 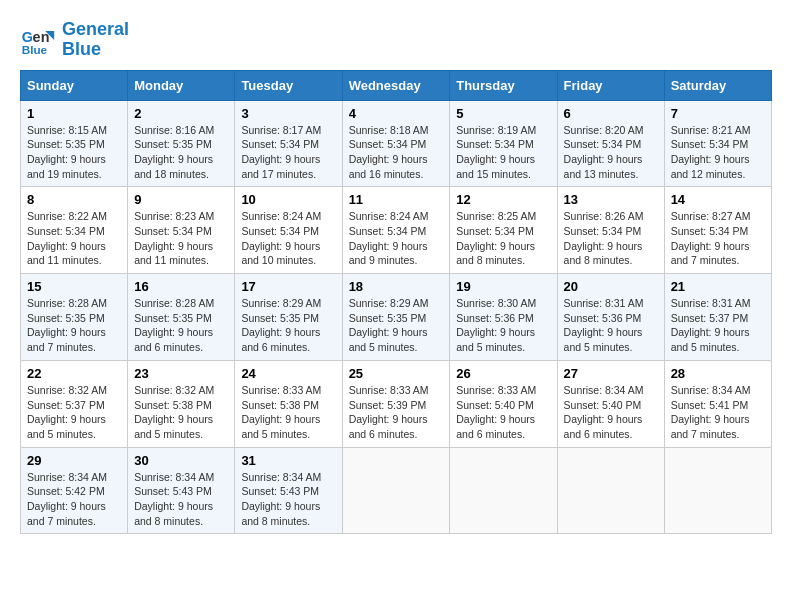 I want to click on calendar-cell: 12Sunrise: 8:25 AMSunset: 5:34 PMDayligh…, so click(x=504, y=230).